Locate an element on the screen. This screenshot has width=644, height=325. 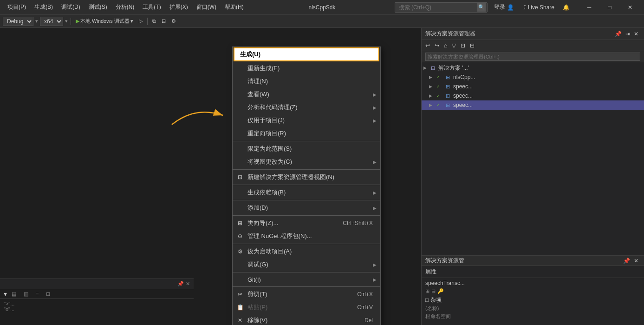
menu-debug: 调试(D) is located at coordinates (71, 7).